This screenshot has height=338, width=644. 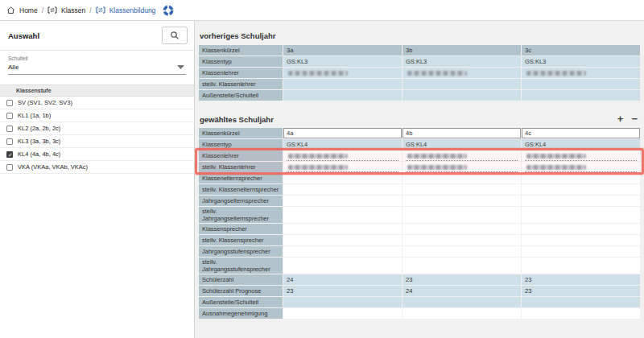 I want to click on klassenstufe-row: VKA (VKAa, VKAb, VKAc), so click(x=97, y=167).